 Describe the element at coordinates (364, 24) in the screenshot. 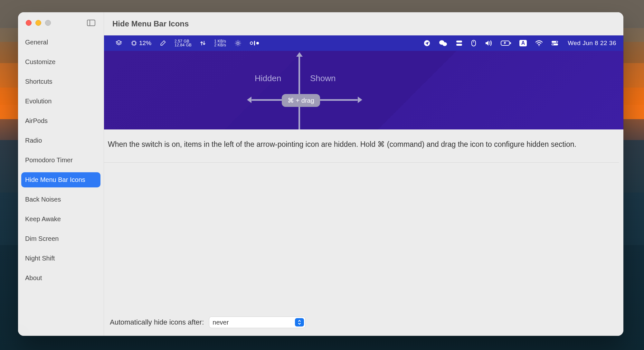

I see `page-title: Hide Menu Bar Icons` at that location.